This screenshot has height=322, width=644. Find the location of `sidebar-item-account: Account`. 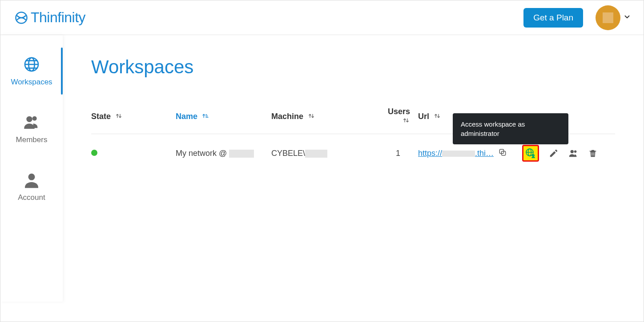

sidebar-item-account: Account is located at coordinates (32, 187).